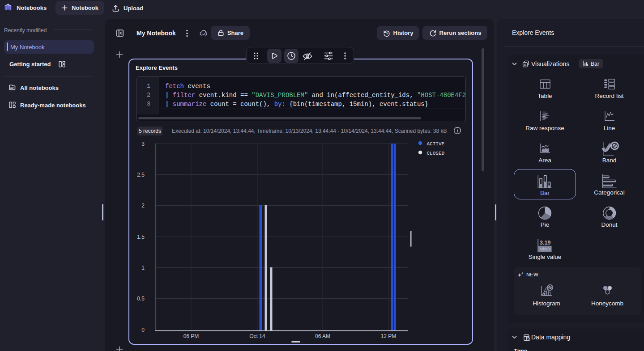 The width and height of the screenshot is (644, 351). What do you see at coordinates (545, 243) in the screenshot?
I see `svg-text: 3.19` at bounding box center [545, 243].